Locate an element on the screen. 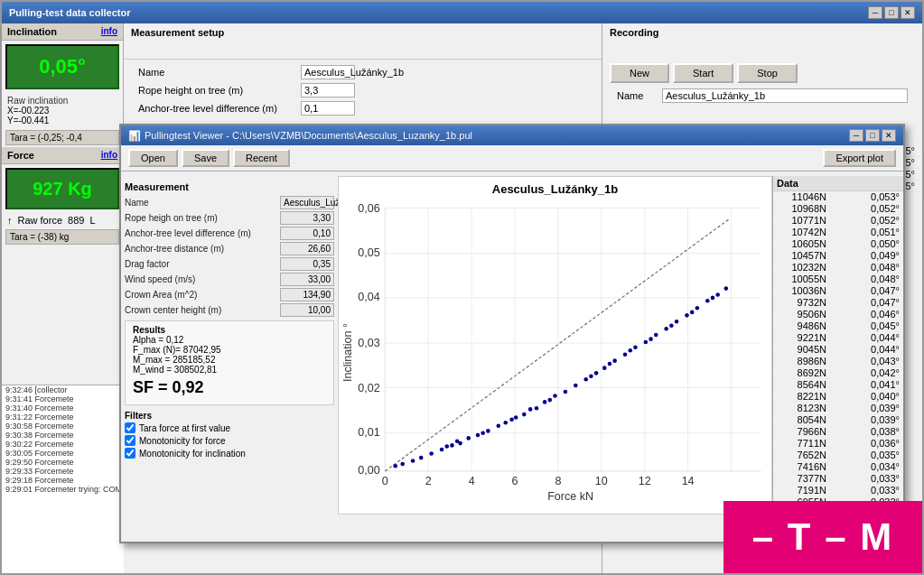 The image size is (924, 575). vd-force: 8221N is located at coordinates (802, 396).